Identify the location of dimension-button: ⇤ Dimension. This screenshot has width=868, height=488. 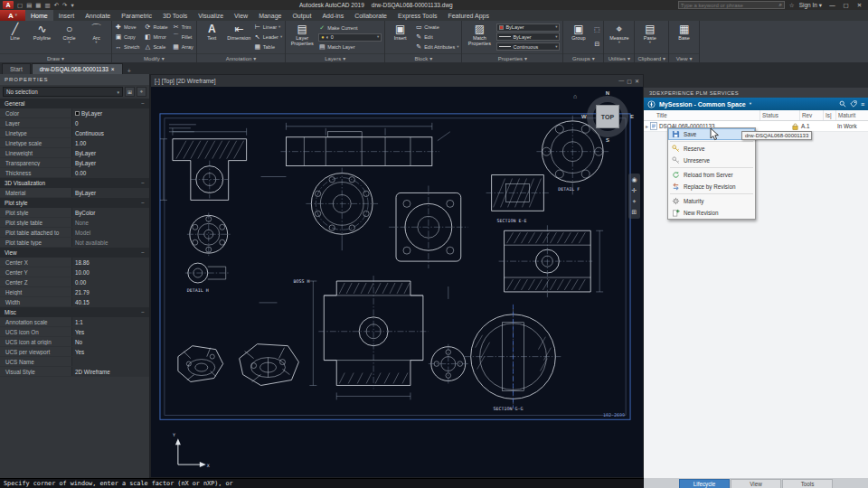
(239, 37).